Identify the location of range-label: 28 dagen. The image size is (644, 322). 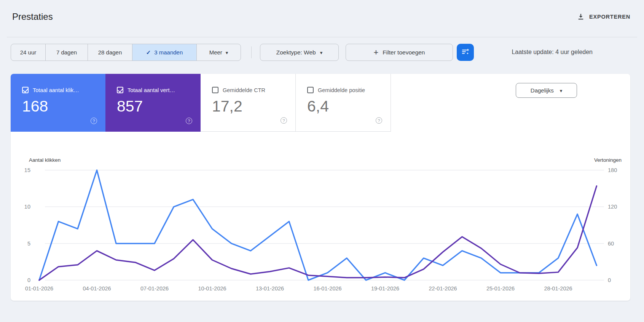
(110, 53).